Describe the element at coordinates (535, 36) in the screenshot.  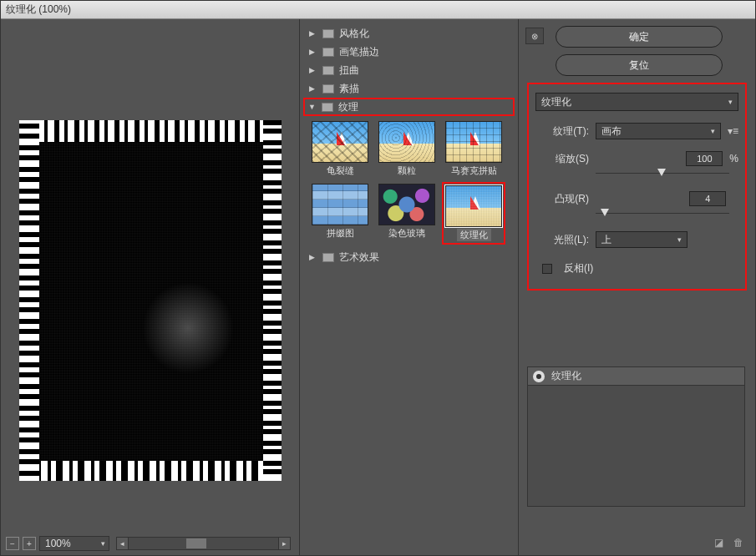
I see `collapse-icon: ⊗` at that location.